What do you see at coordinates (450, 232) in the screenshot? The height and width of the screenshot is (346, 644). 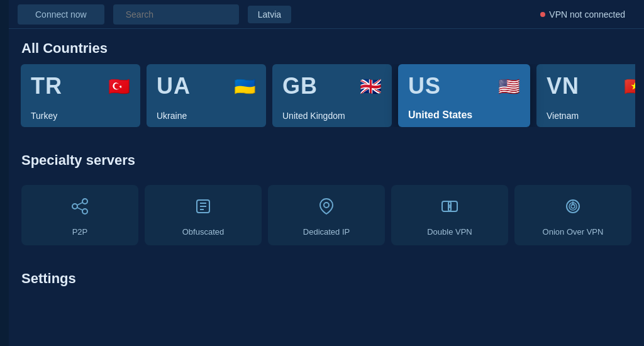 I see `double-vpn-label: Double VPN` at bounding box center [450, 232].